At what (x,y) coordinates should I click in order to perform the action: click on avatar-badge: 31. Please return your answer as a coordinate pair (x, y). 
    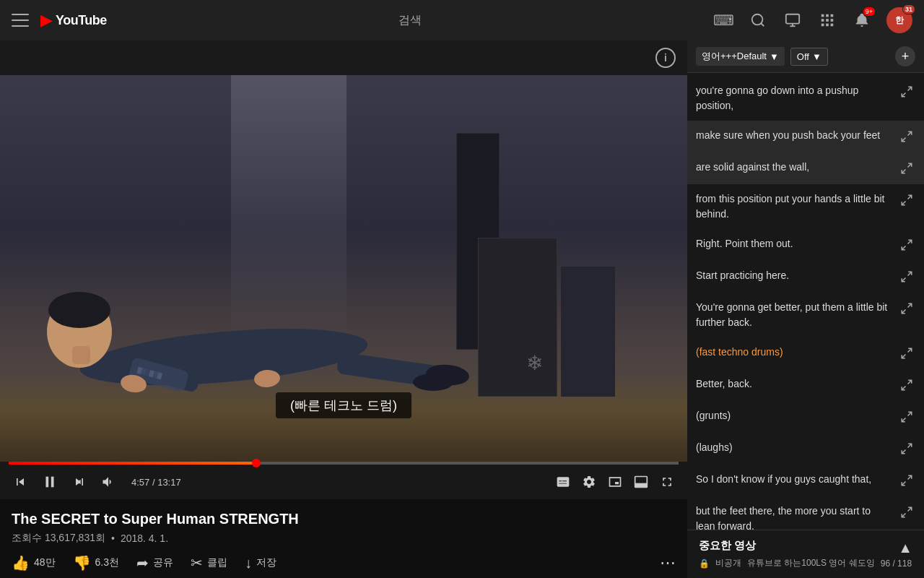
    Looking at the image, I should click on (909, 9).